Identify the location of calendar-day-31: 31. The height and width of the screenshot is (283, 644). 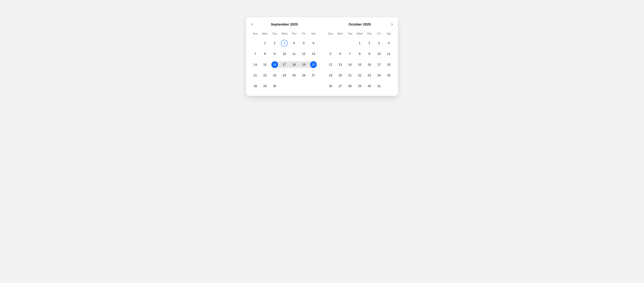
(379, 86).